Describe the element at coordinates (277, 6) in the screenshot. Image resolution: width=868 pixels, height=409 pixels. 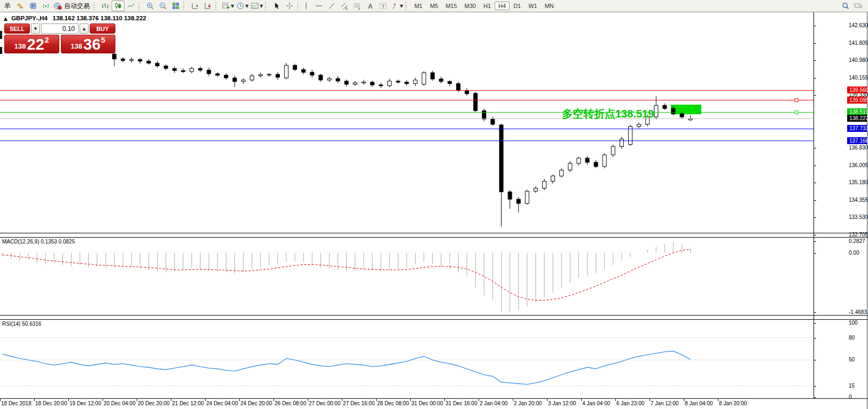
I see `cursor-tool-button` at that location.